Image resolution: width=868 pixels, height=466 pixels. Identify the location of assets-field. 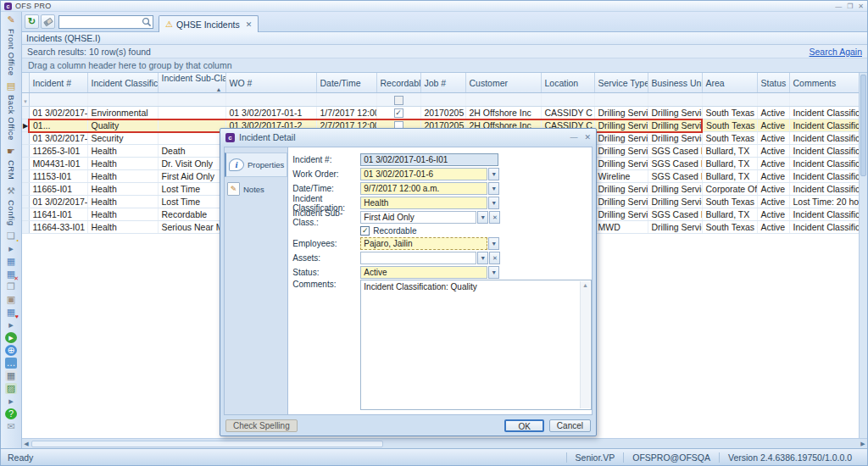
(419, 258).